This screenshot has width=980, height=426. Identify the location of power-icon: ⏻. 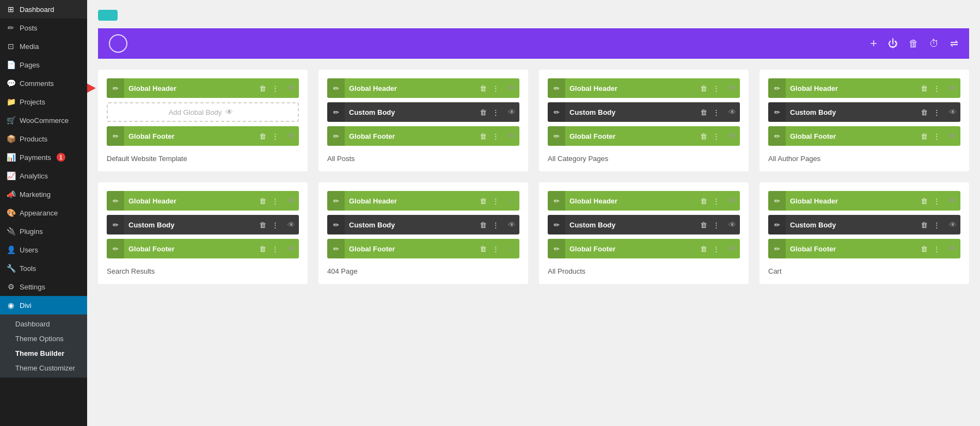
(893, 44).